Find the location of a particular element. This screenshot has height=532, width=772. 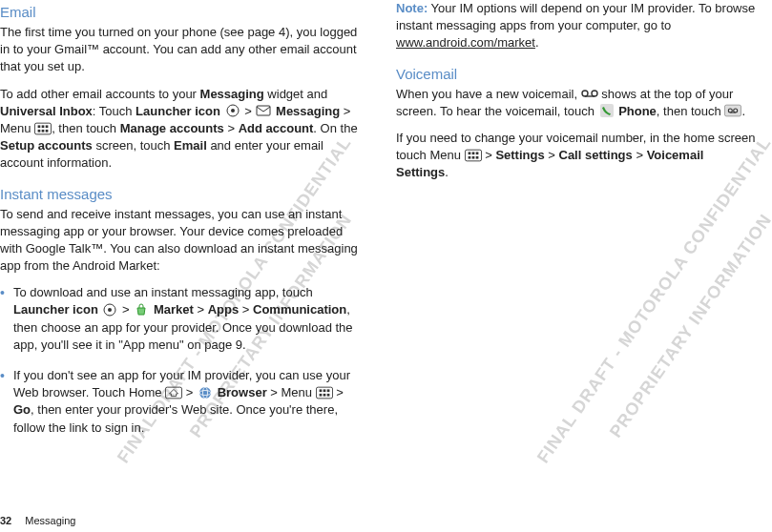

browser-icon is located at coordinates (205, 393).